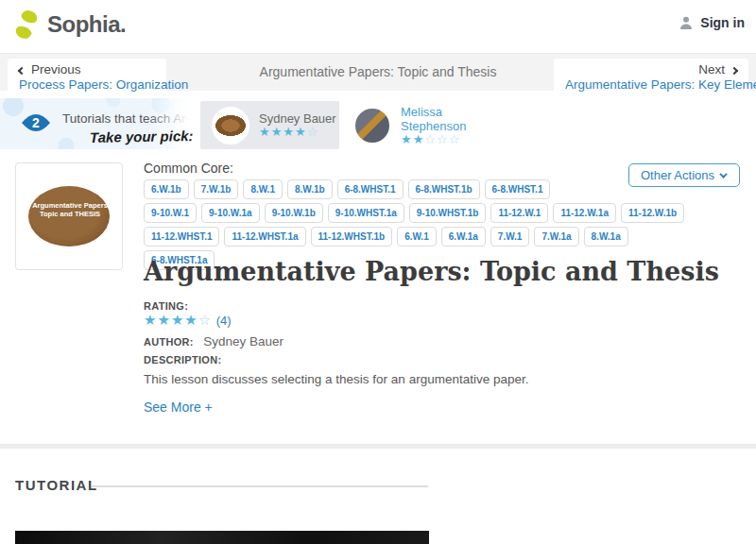  What do you see at coordinates (722, 23) in the screenshot?
I see `sign-in-label: Sign in` at bounding box center [722, 23].